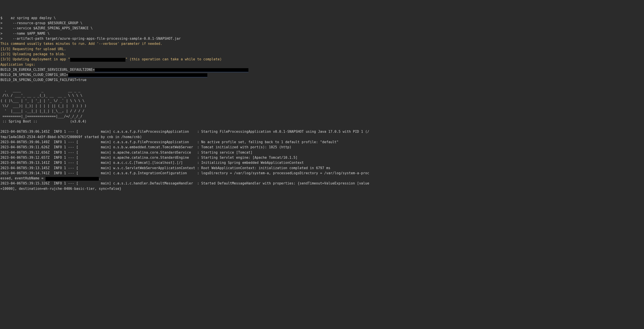  Describe the element at coordinates (33, 54) in the screenshot. I see `progress-step: [2/3] Uploading package to blob.` at that location.